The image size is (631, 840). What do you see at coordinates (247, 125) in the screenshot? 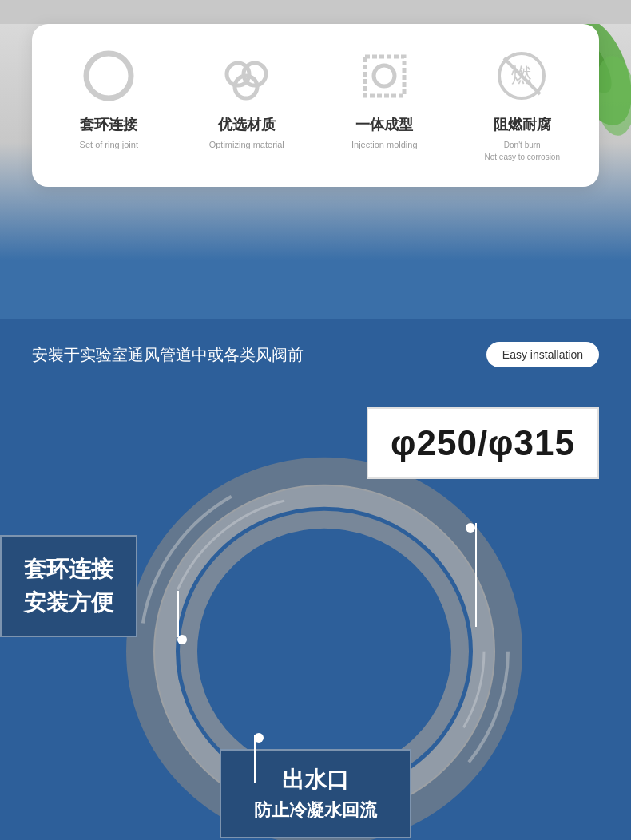
I see `material-title-cn: 优选材质` at bounding box center [247, 125].